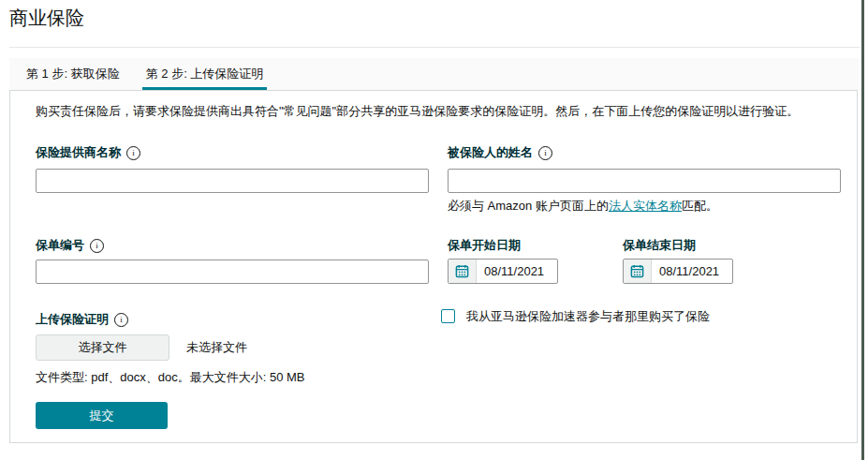 The height and width of the screenshot is (460, 868). Describe the element at coordinates (69, 245) in the screenshot. I see `policy-number-label: 保单编号 i` at that location.